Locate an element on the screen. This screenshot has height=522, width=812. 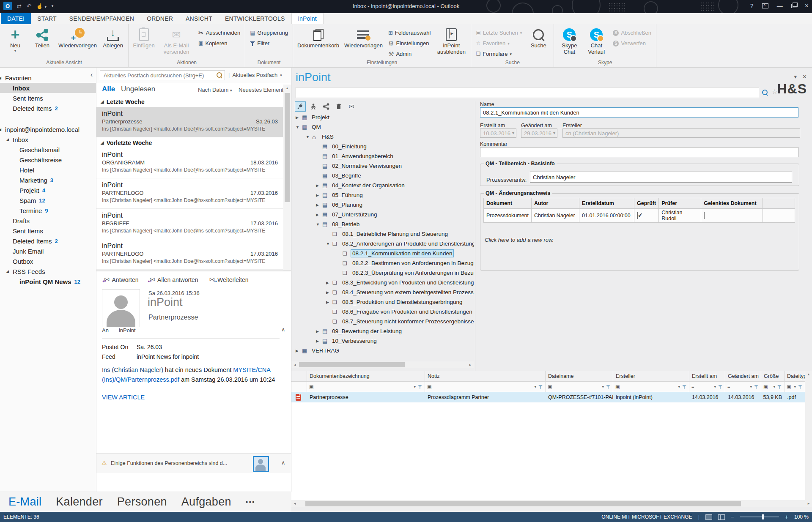
sidebar-item: Hotel is located at coordinates (48, 170).